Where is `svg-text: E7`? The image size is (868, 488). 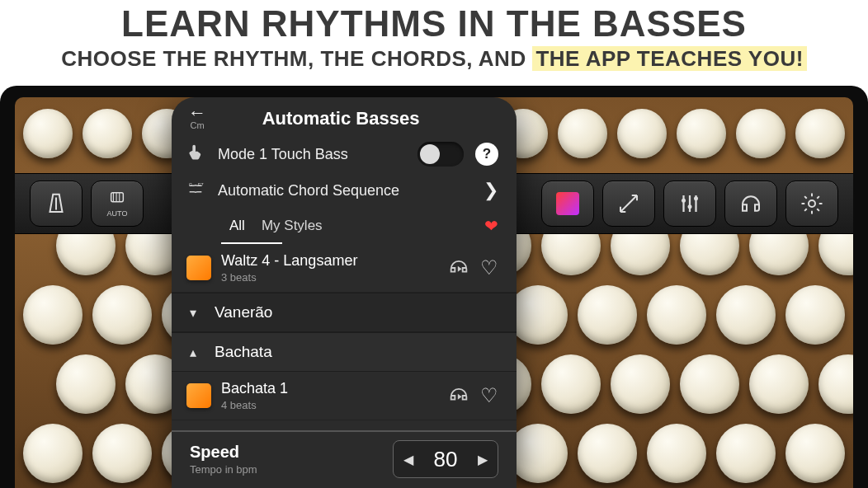 svg-text: E7 is located at coordinates (201, 185).